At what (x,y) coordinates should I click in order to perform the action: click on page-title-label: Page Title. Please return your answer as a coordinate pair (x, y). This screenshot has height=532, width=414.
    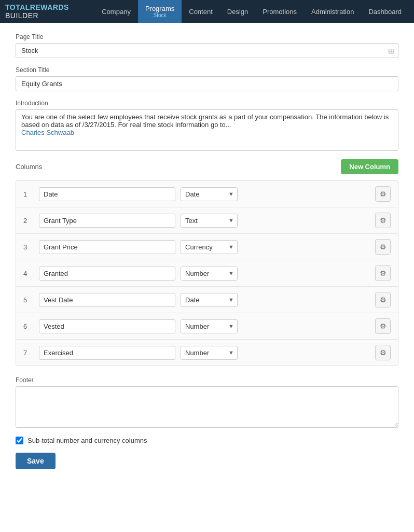
    Looking at the image, I should click on (207, 37).